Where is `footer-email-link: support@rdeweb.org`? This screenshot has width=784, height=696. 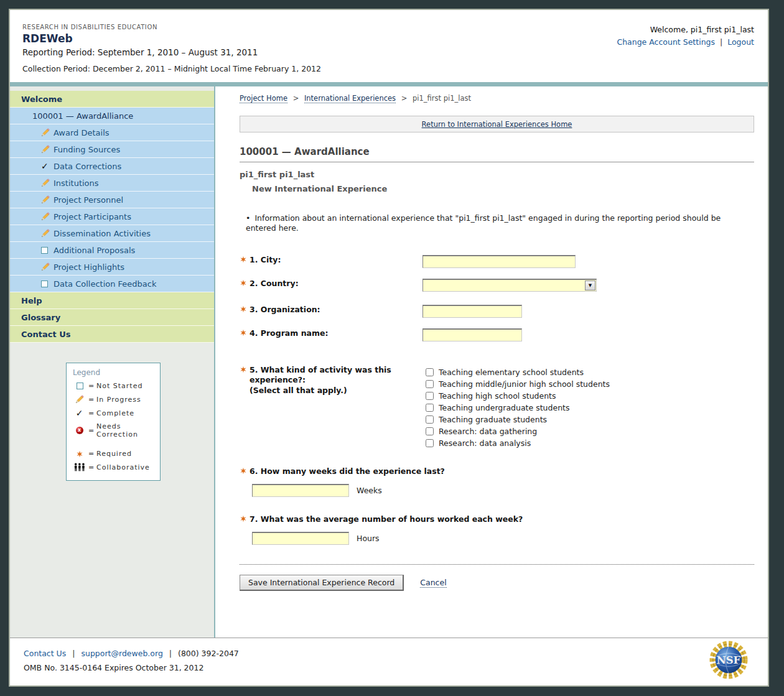 footer-email-link: support@rdeweb.org is located at coordinates (122, 653).